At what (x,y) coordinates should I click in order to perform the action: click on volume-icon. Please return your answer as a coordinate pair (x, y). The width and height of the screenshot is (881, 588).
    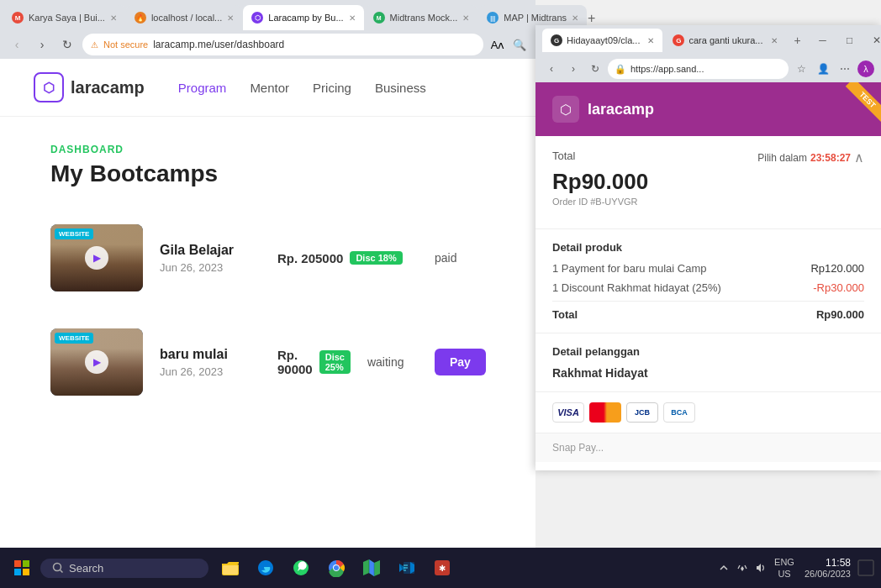
    Looking at the image, I should click on (761, 568).